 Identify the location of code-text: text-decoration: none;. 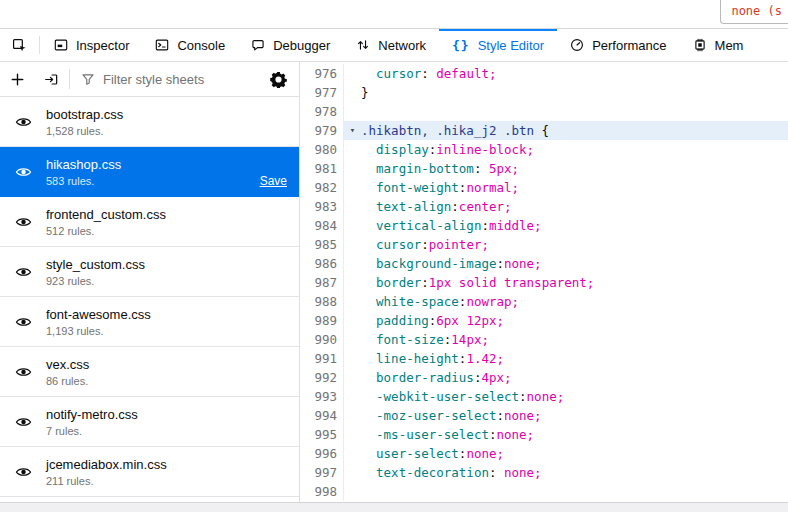
(574, 472).